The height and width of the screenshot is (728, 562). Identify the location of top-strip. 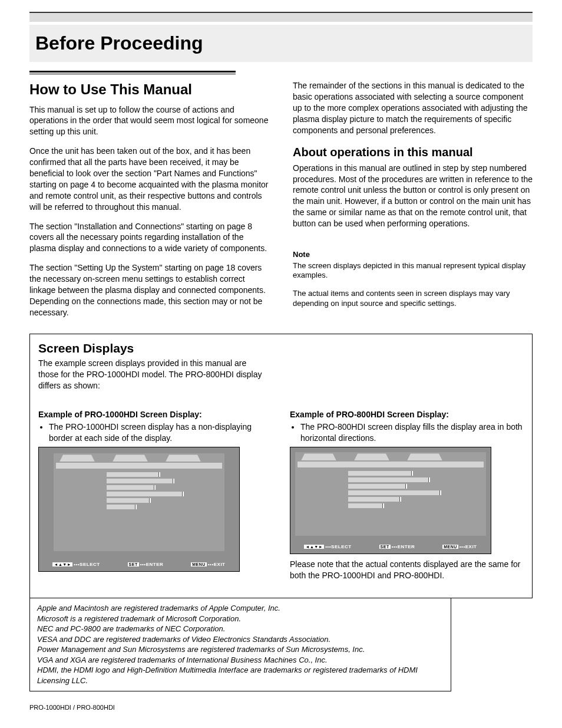
(281, 17).